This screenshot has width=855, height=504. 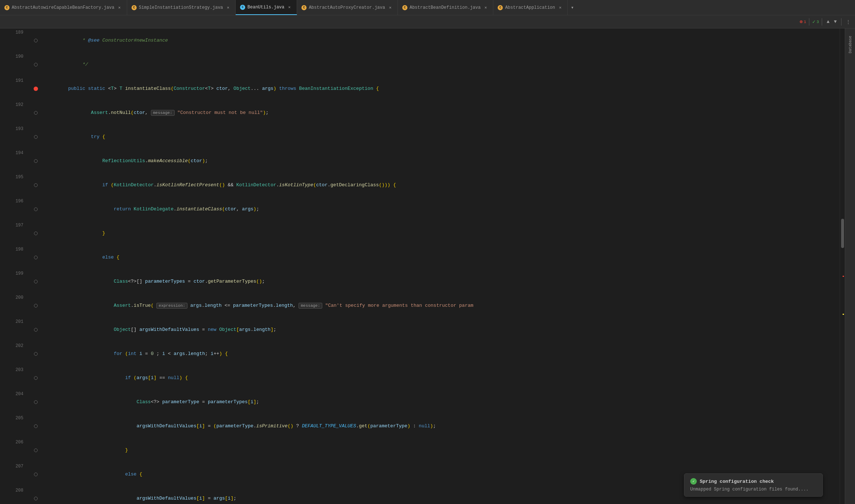 What do you see at coordinates (15, 354) in the screenshot?
I see `line-num-202: 202` at bounding box center [15, 354].